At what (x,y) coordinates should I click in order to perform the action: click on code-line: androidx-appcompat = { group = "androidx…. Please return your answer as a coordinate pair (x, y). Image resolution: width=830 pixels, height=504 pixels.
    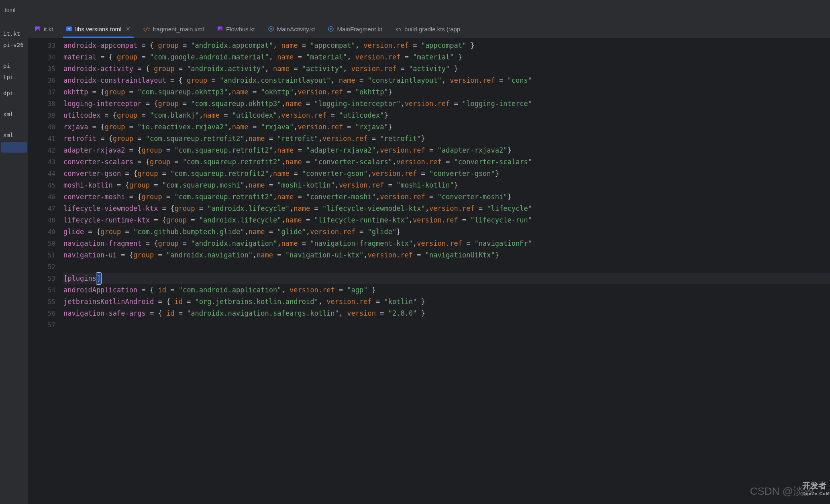
    Looking at the image, I should click on (447, 46).